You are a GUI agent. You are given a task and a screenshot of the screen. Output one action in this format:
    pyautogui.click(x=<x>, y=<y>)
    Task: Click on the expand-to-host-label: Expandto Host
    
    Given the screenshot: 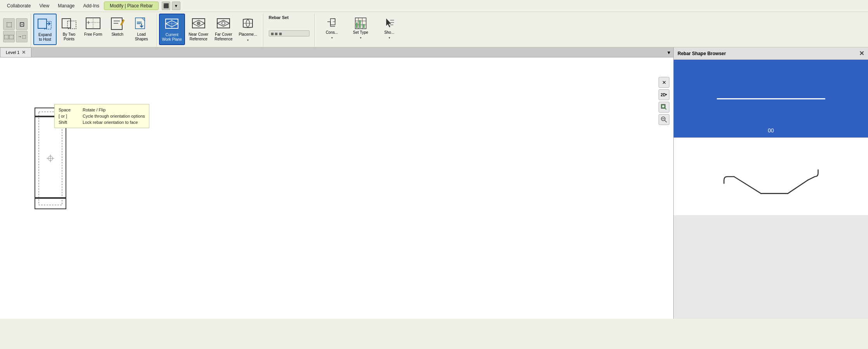 What is the action you would take?
    pyautogui.click(x=45, y=37)
    